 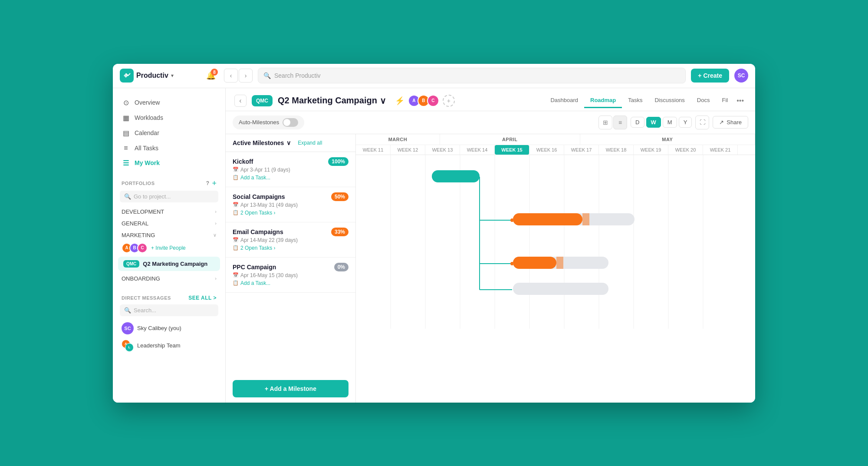 What do you see at coordinates (172, 76) in the screenshot?
I see `logo-chevron: ▾` at bounding box center [172, 76].